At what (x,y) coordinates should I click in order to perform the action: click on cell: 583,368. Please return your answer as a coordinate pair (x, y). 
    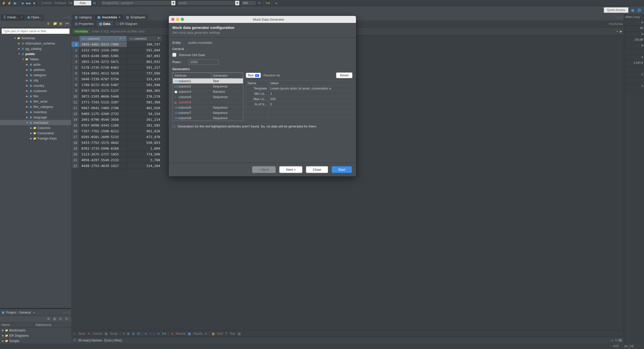
    Looking at the image, I should click on (145, 102).